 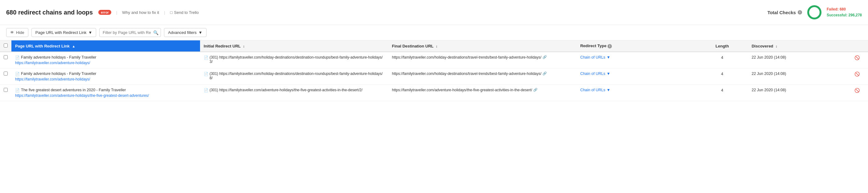 What do you see at coordinates (855, 15) in the screenshot?
I see `success-value: 296,278` at bounding box center [855, 15].